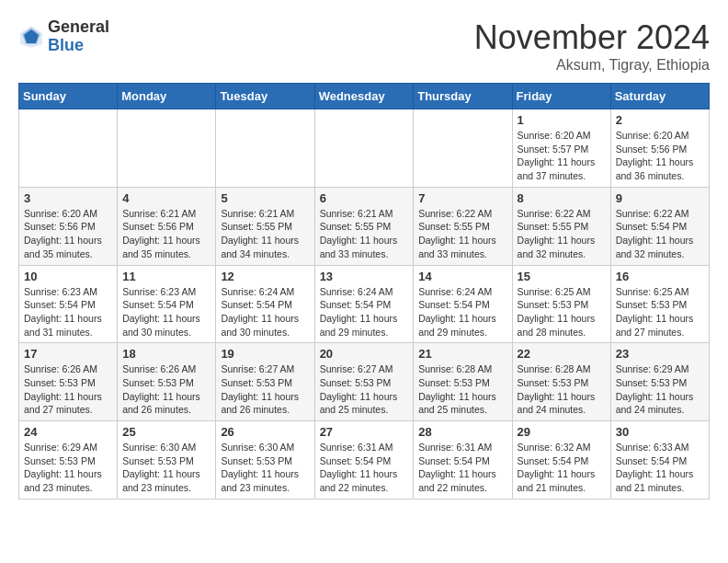 The height and width of the screenshot is (563, 728). What do you see at coordinates (68, 353) in the screenshot?
I see `day-number: 17` at bounding box center [68, 353].